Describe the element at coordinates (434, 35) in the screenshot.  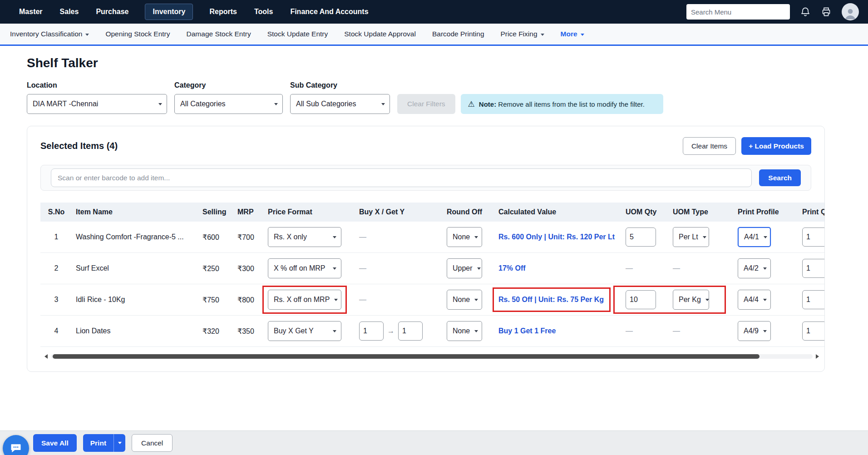
I see `inventory-subnav: Inventory Classification Opening Stock E…` at that location.